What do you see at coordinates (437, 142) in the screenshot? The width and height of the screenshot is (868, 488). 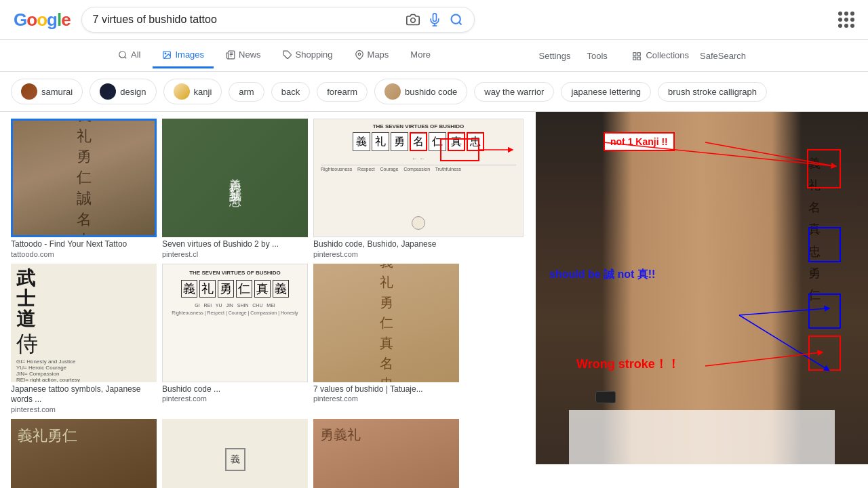 I see `kanji-jin: 仁` at bounding box center [437, 142].